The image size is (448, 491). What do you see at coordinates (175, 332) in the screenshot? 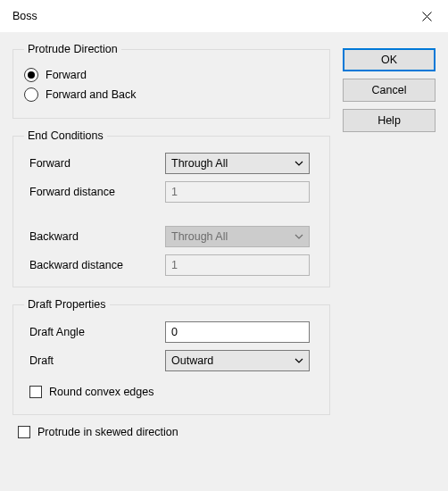
I see `draft-angle-value: 0` at bounding box center [175, 332].